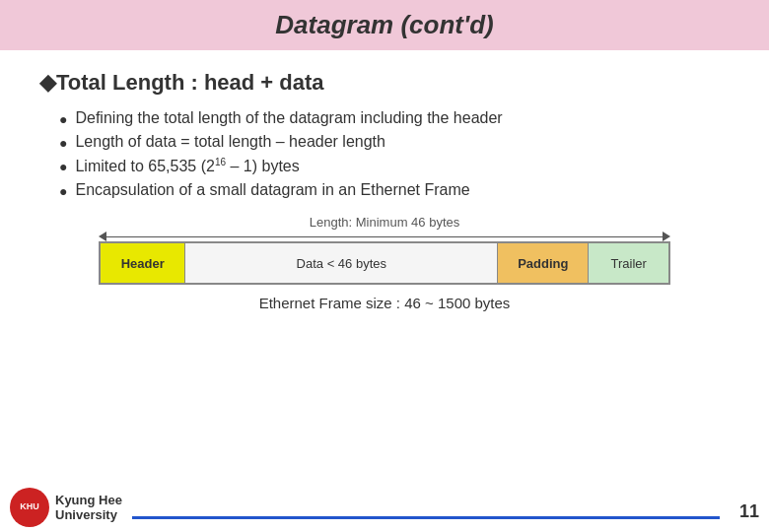  Describe the element at coordinates (341, 263) in the screenshot. I see `frame-data-segment: Data < 46 bytes` at that location.